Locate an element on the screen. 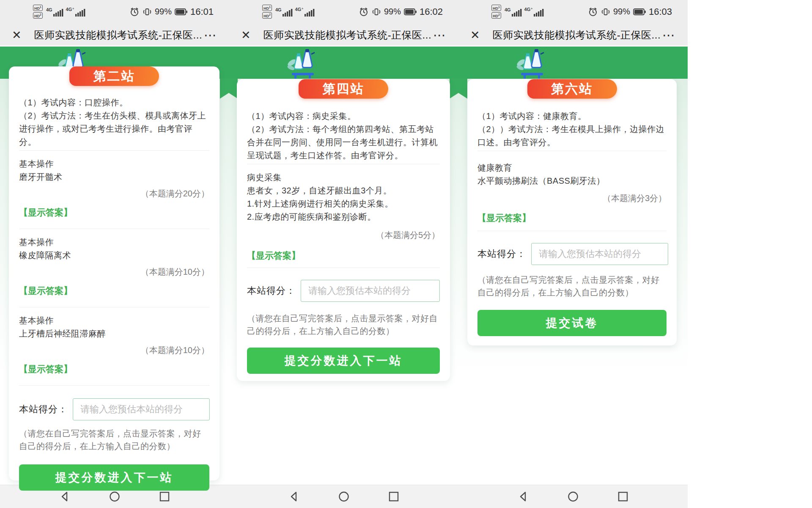 The image size is (812, 508). station-badge: 第六站 is located at coordinates (572, 89).